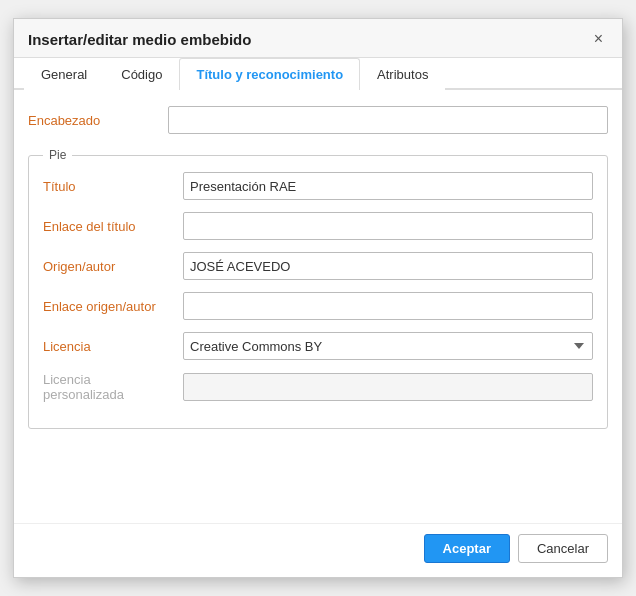  I want to click on licencia-personalizada-input, so click(388, 387).